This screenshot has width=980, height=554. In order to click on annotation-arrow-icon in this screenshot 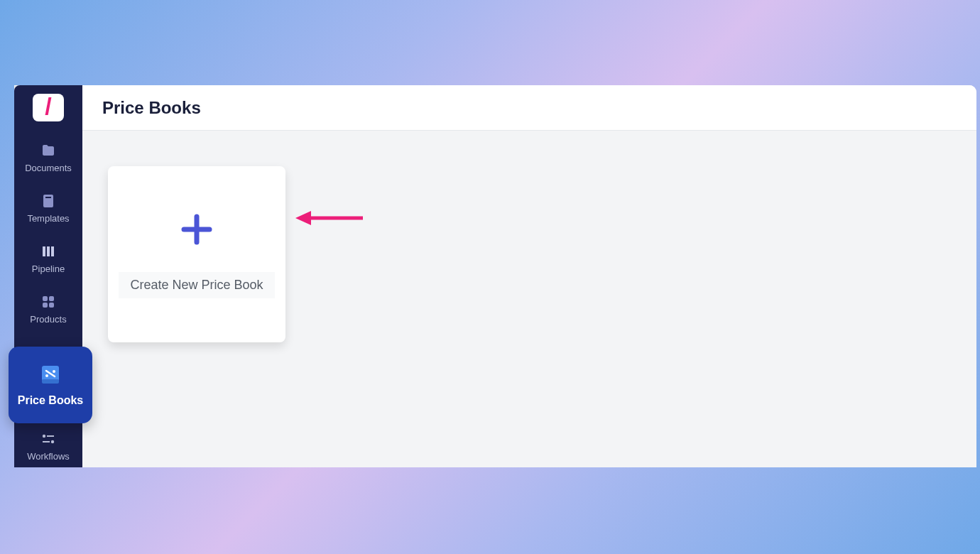, I will do `click(331, 219)`.